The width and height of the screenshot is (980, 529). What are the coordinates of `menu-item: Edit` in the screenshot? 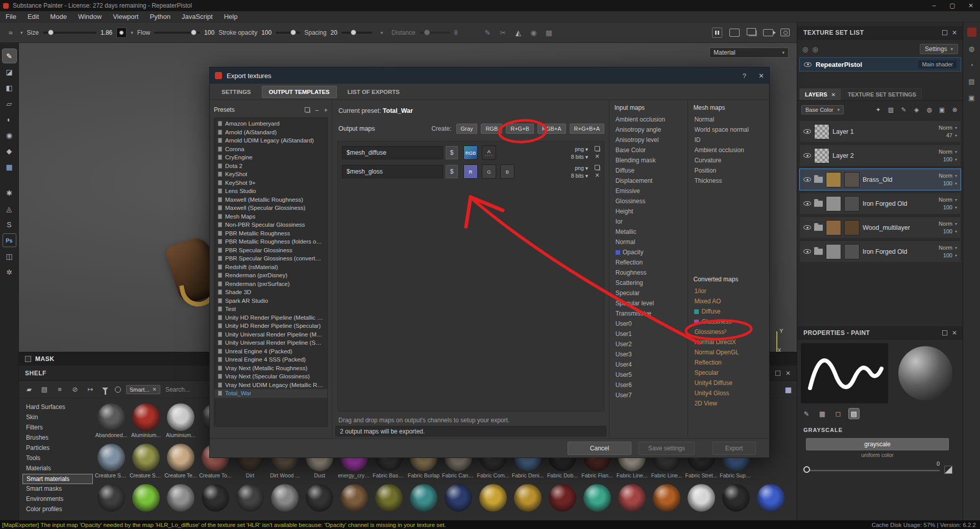 It's located at (33, 16).